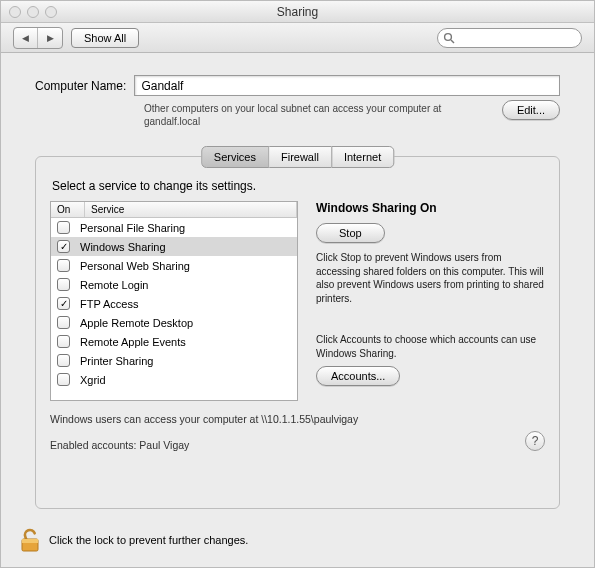  What do you see at coordinates (174, 380) in the screenshot?
I see `list-item: Xgrid` at bounding box center [174, 380].